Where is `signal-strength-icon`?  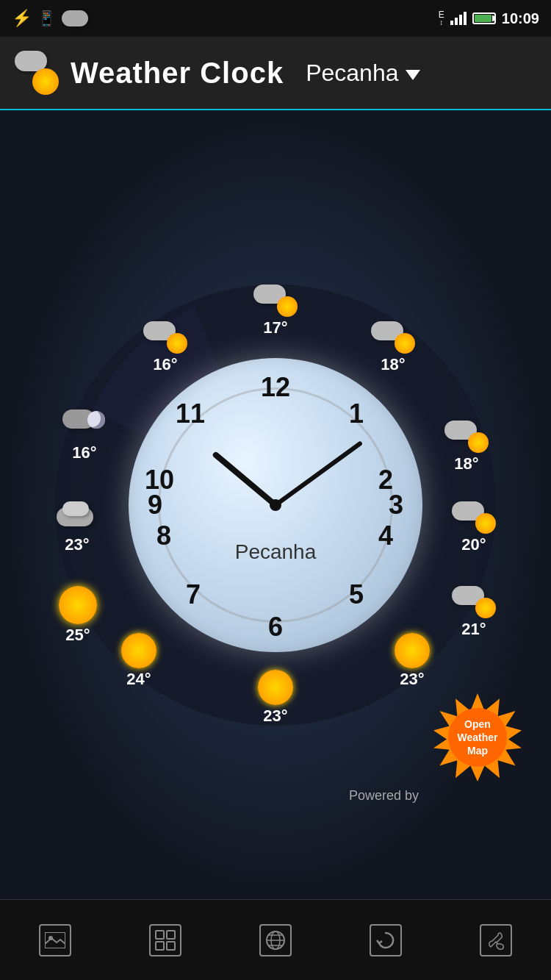
signal-strength-icon is located at coordinates (458, 18).